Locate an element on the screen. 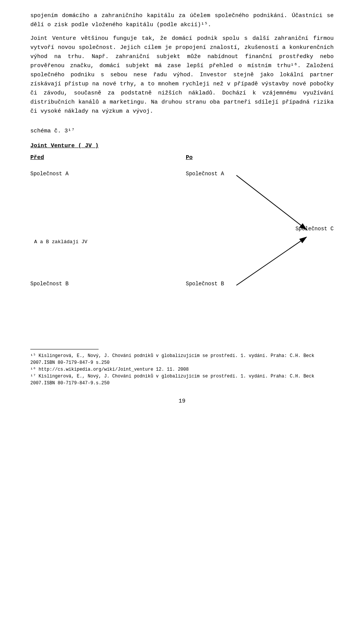 This screenshot has width=364, height=637. company-b-before: Společnost B is located at coordinates (49, 284).